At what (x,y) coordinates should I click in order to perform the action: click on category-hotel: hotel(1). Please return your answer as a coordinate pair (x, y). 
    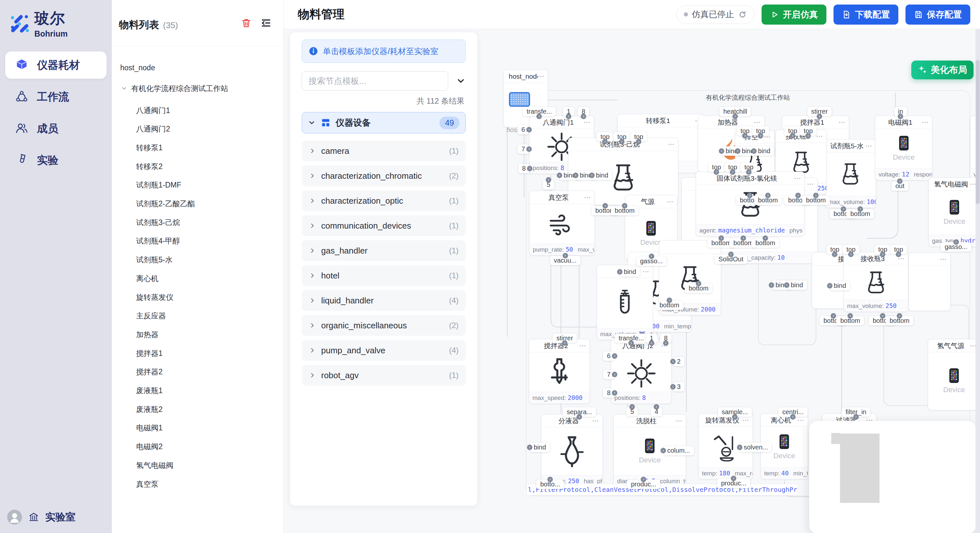
    Looking at the image, I should click on (383, 276).